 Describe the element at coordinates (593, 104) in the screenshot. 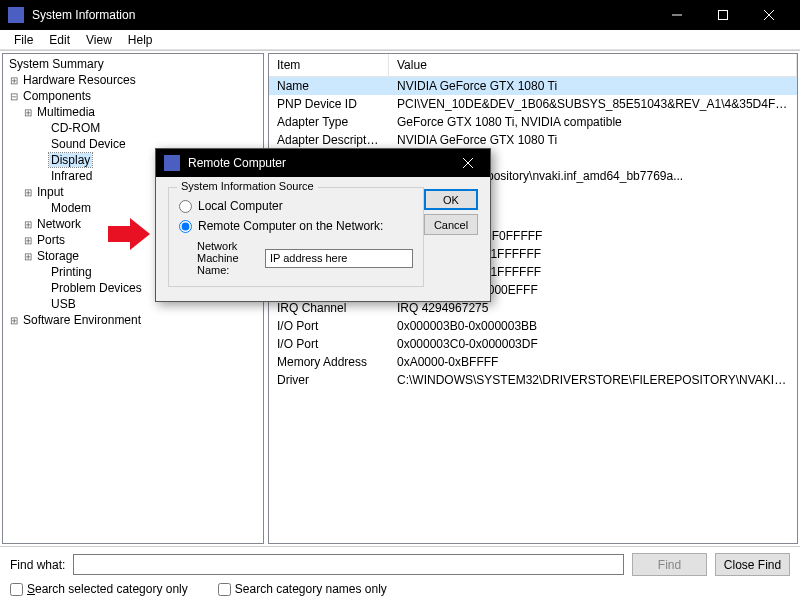

I see `cell-value: PCI\VEN_10DE&DEV_1B06&SUBSYS_85E51043&RE…` at that location.